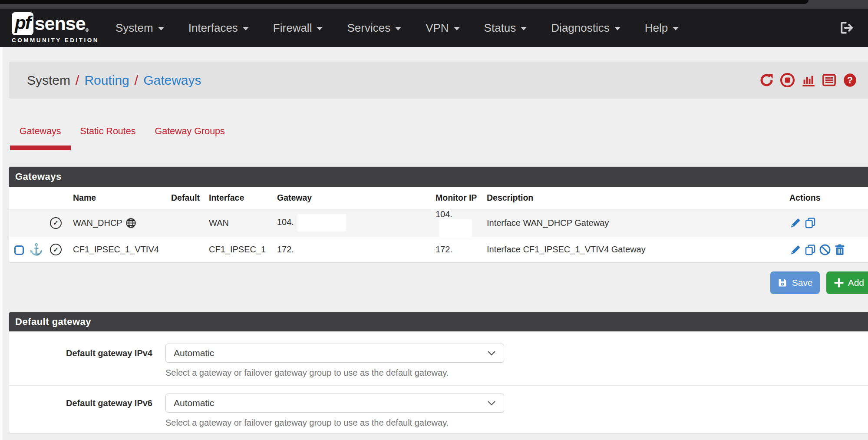 This screenshot has width=868, height=440. I want to click on gateway-interface: WAN, so click(238, 223).